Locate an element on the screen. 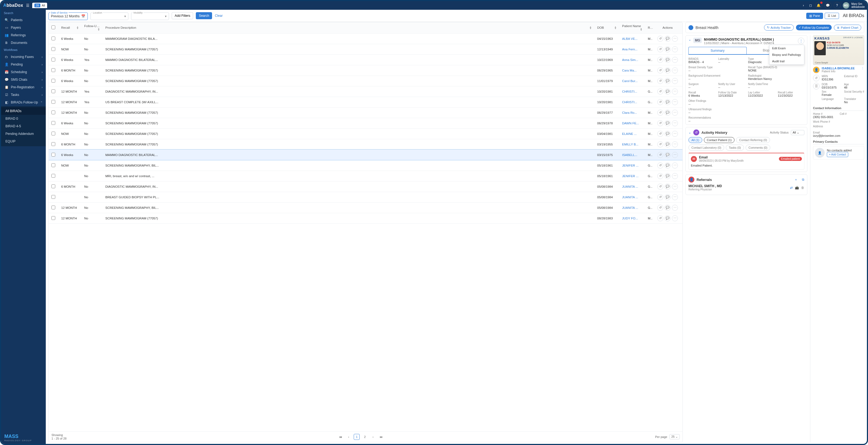 The image size is (868, 445). table-row: 12 MONTHNoSCREENING MAMMOGRAPHY, BIL...0… is located at coordinates (366, 208).